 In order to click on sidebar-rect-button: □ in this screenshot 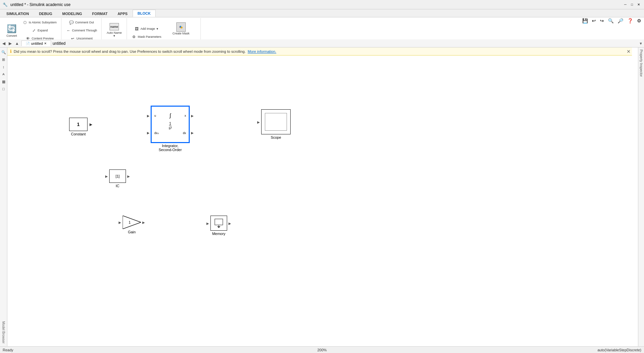, I will do `click(4, 89)`.